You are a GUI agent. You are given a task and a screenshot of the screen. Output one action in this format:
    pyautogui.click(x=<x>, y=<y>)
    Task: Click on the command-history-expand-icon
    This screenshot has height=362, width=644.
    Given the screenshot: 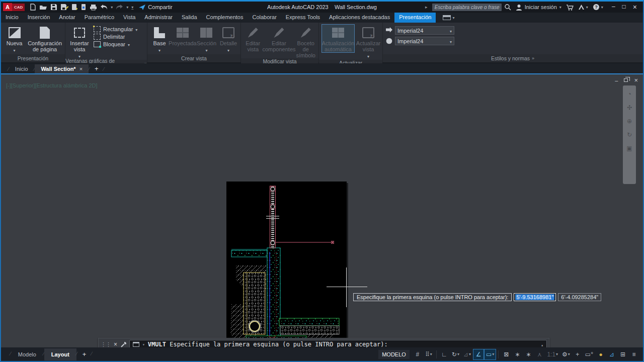 What is the action you would take?
    pyautogui.click(x=542, y=344)
    